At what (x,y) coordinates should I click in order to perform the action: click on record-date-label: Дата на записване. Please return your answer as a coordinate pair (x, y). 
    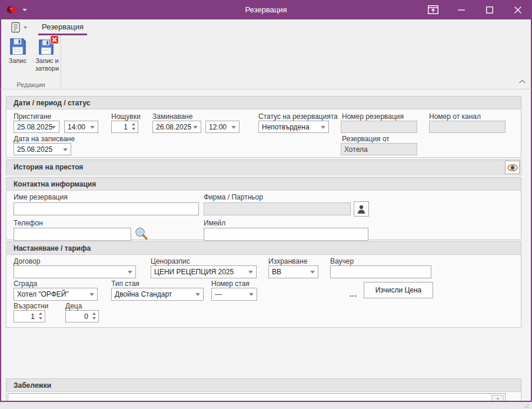
    Looking at the image, I should click on (44, 139).